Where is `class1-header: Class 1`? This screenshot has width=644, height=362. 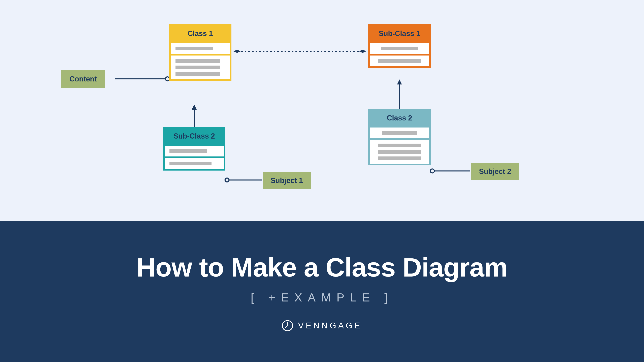 class1-header: Class 1 is located at coordinates (200, 33).